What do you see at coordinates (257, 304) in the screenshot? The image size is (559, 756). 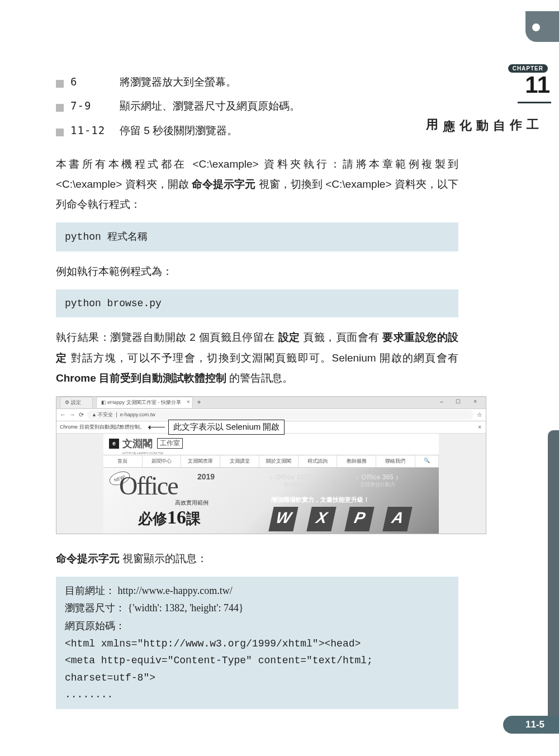 I see `code-block-python-browse: python browse.py` at bounding box center [257, 304].